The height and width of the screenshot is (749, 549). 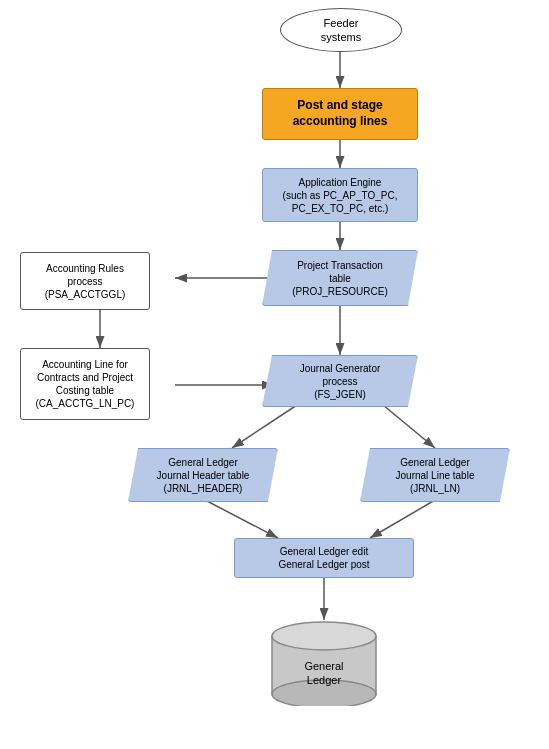 I want to click on journal-gen-label: Journal Generator process (FS_JGEN), so click(x=340, y=382).